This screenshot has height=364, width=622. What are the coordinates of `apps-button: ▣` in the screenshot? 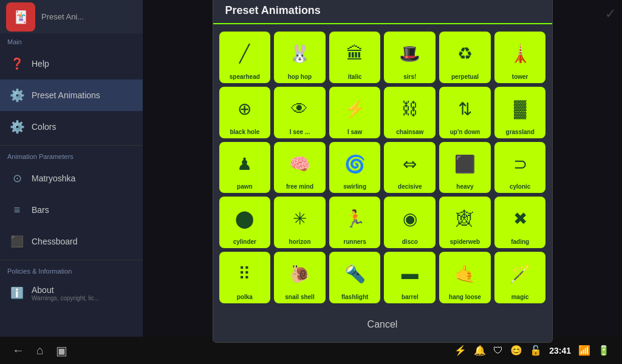 It's located at (62, 351).